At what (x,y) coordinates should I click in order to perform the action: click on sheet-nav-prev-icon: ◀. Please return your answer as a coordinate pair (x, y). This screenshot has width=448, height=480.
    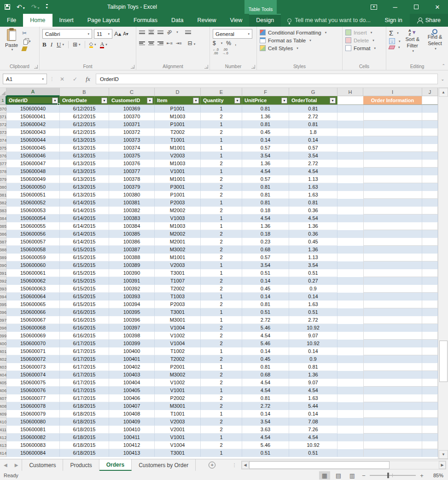
    Looking at the image, I should click on (6, 465).